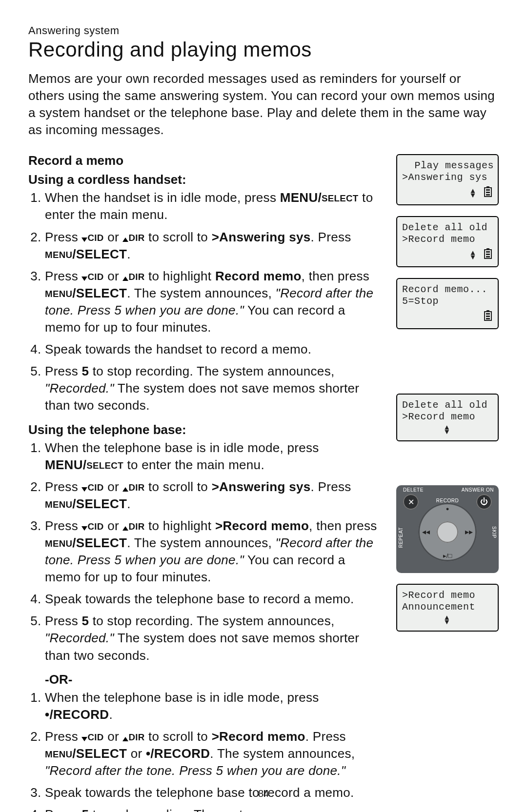 The height and width of the screenshot is (812, 527). What do you see at coordinates (447, 242) in the screenshot?
I see `lcd-delete-record: Delete all old >Record memo ▲▼` at bounding box center [447, 242].